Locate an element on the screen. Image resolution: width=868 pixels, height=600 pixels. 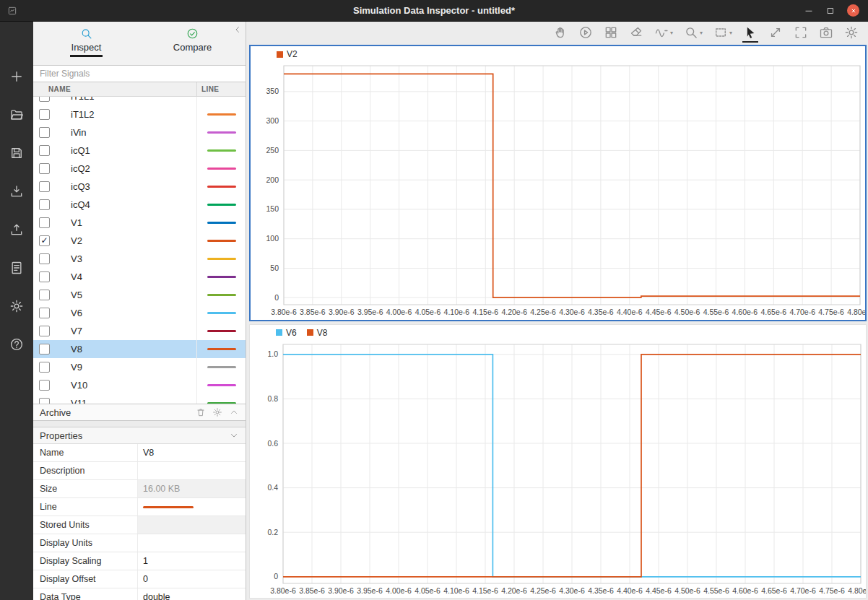
add-button is located at coordinates (17, 77).